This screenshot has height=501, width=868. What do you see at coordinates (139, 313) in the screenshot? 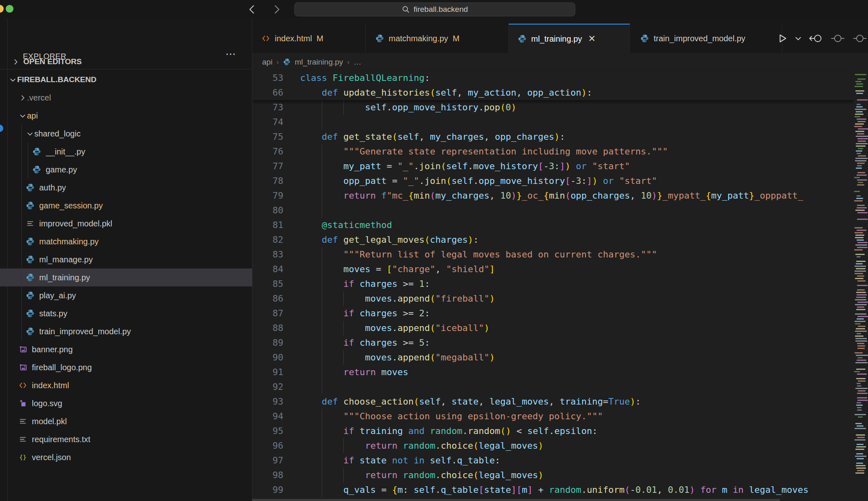
I see `tree-item-stats-py: stats.py` at bounding box center [139, 313].